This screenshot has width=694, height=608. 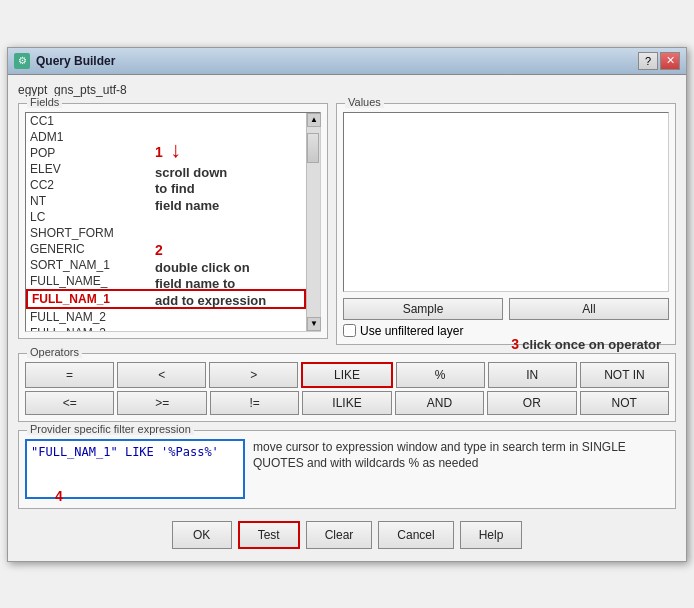 I want to click on field-item: FULL_NAM_2, so click(x=166, y=317).